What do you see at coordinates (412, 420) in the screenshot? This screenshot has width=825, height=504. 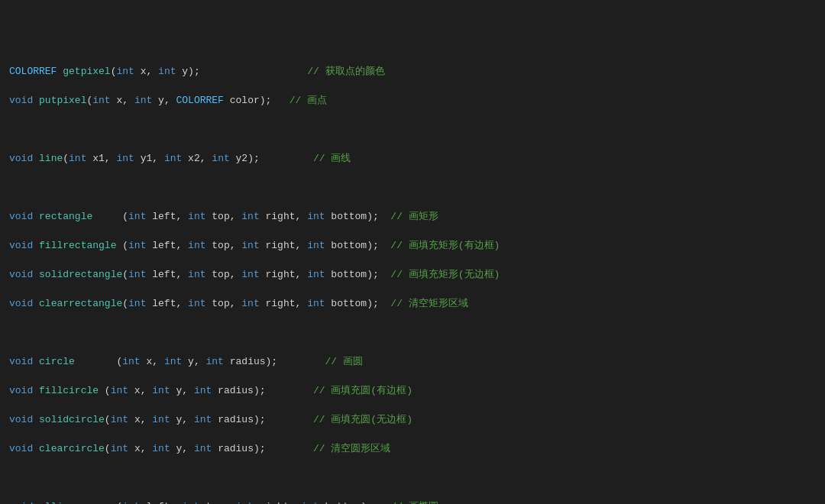 I see `code-line-10: void solidcircle(int x, int y, int radiu…` at bounding box center [412, 420].